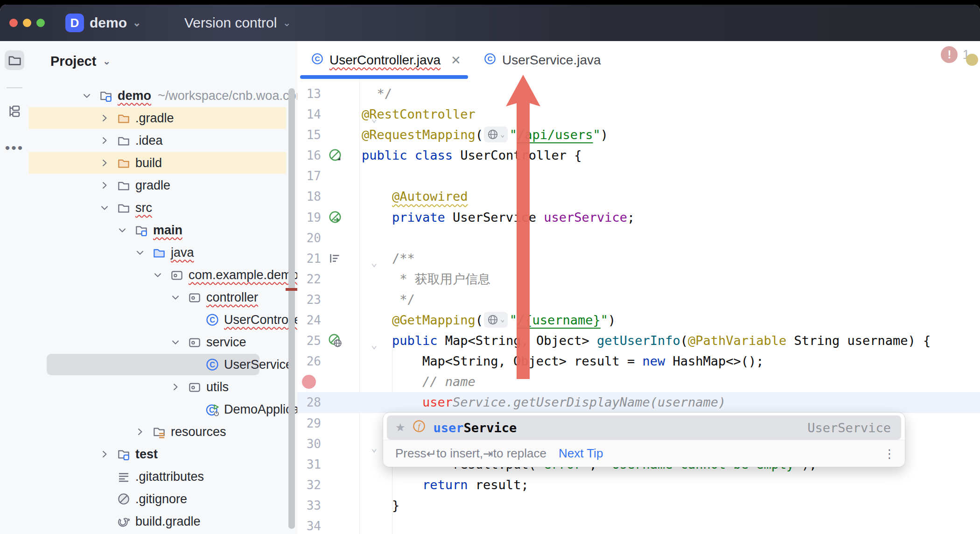 This screenshot has width=980, height=534. I want to click on tree-row: gradle, so click(163, 185).